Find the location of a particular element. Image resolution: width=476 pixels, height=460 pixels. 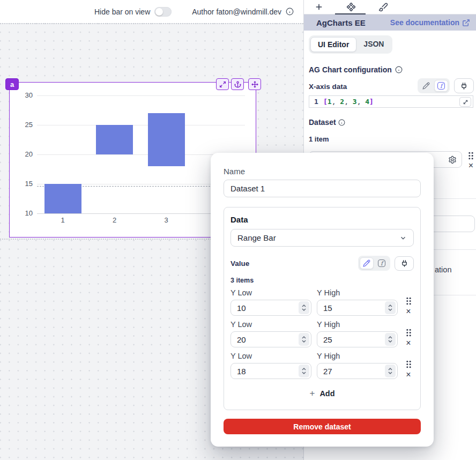

items-count: 3 items is located at coordinates (322, 280).